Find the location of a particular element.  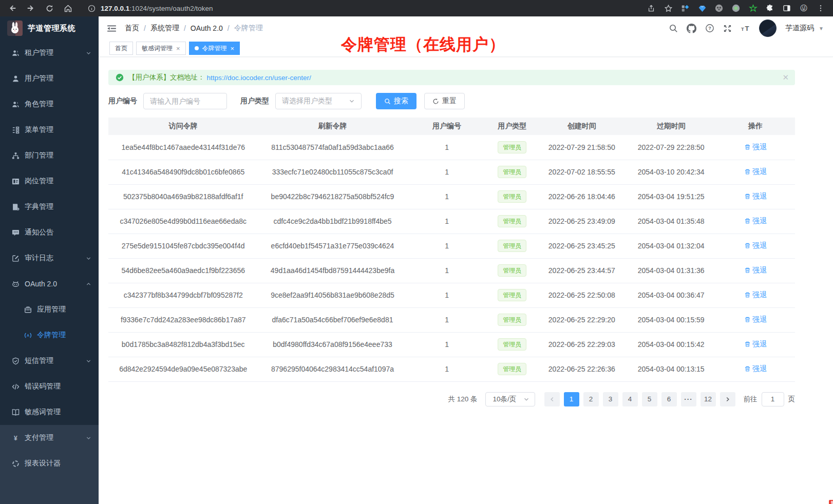

user-id-input is located at coordinates (185, 101).